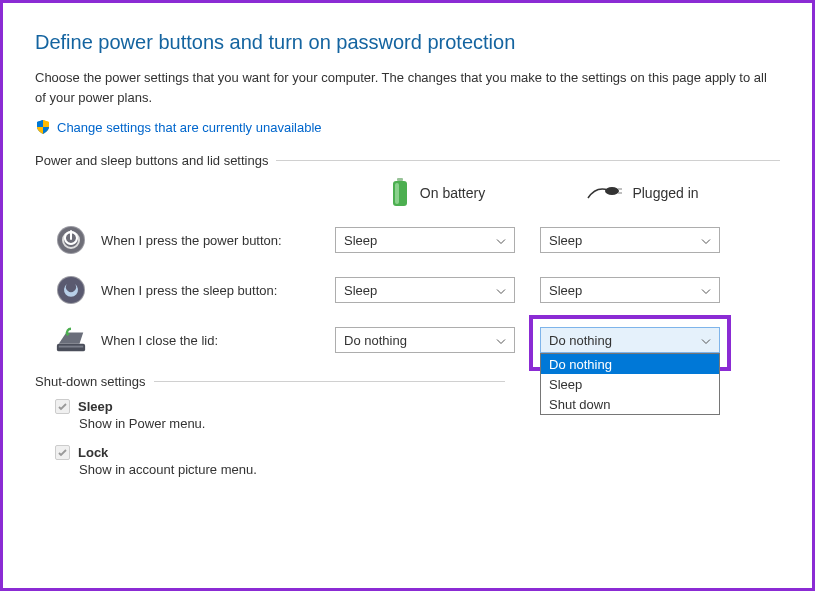 Image resolution: width=815 pixels, height=591 pixels. What do you see at coordinates (425, 340) in the screenshot?
I see `lid-battery-select: Do nothing` at bounding box center [425, 340].